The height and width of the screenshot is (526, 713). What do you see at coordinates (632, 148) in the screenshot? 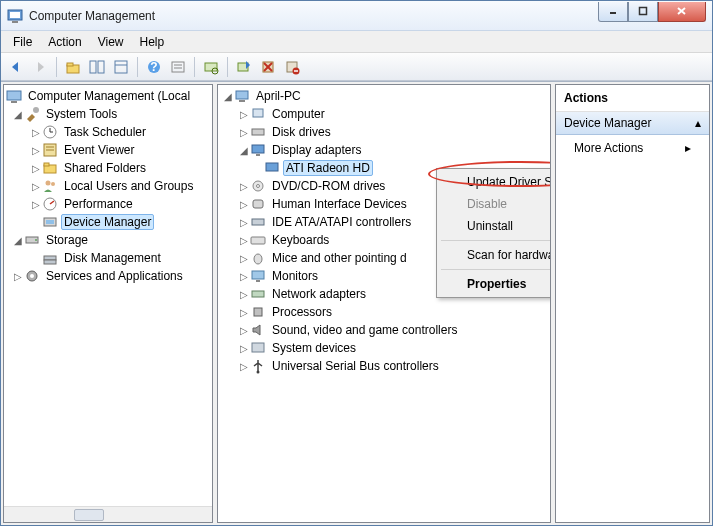
I see `actions-more: More Actions ▸` at bounding box center [632, 148].